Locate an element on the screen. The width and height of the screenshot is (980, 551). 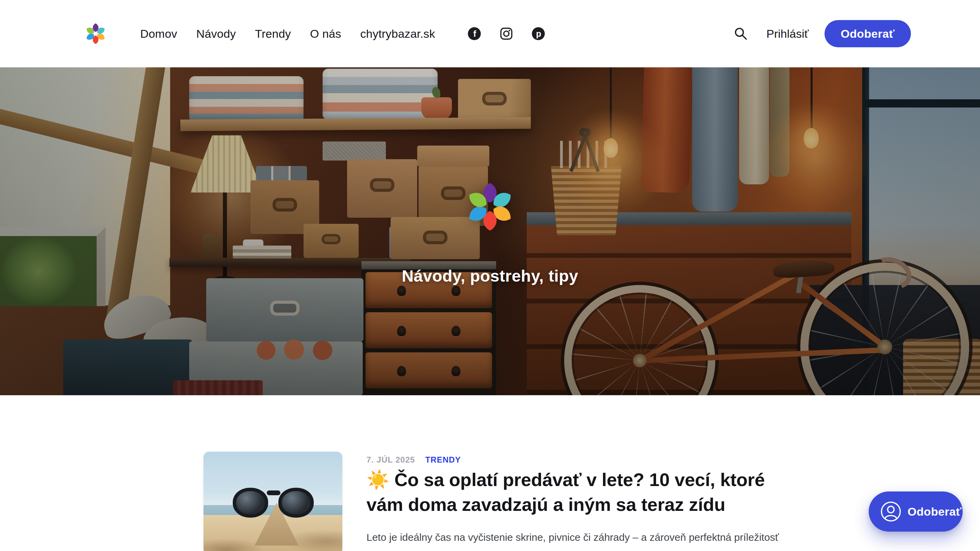
facebook-icon: f is located at coordinates (474, 34).